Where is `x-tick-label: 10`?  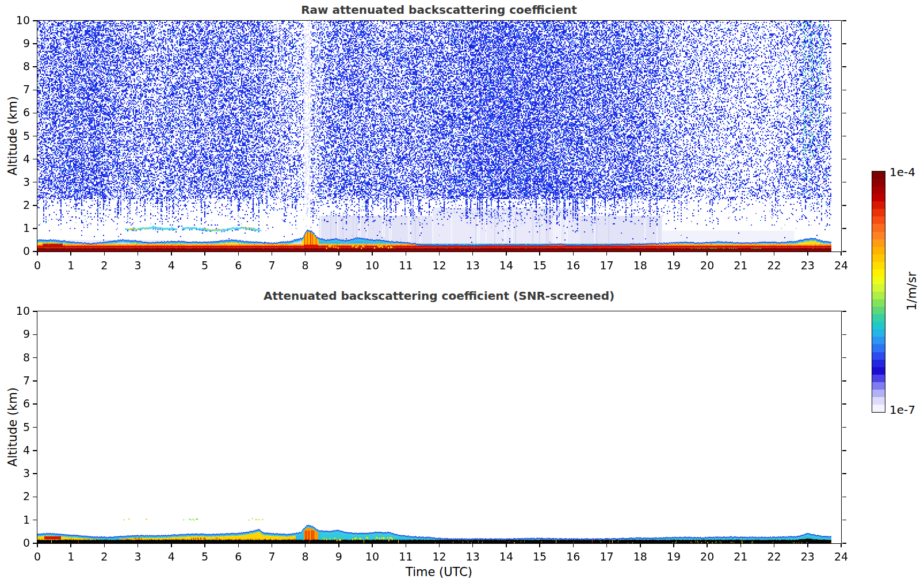
x-tick-label: 10 is located at coordinates (372, 265).